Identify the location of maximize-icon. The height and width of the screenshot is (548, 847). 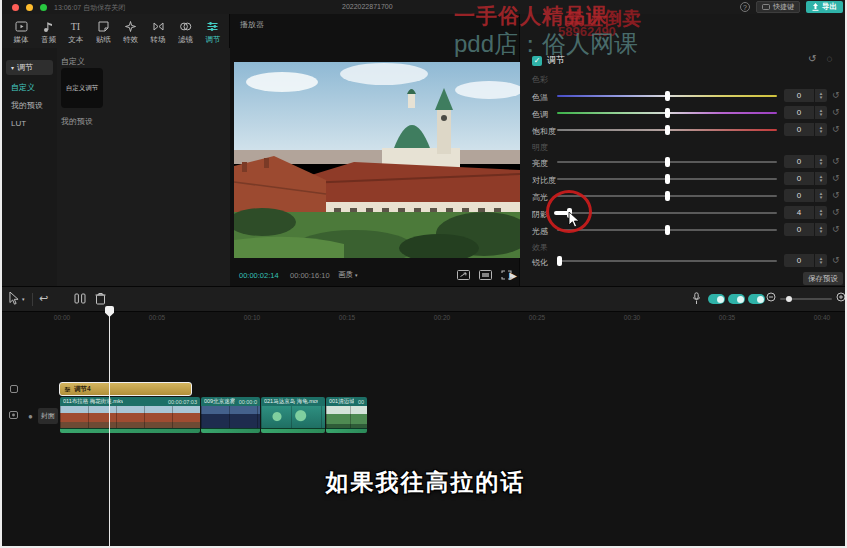
(44, 8).